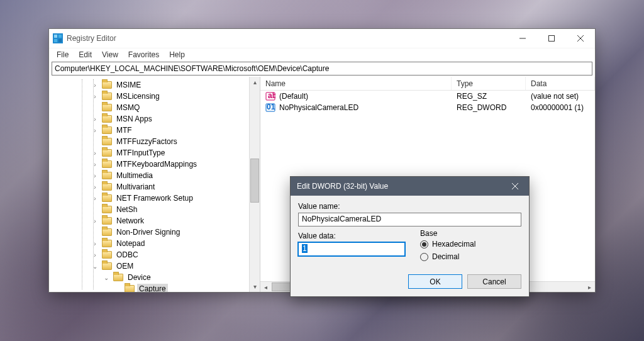 Image resolution: width=644 pixels, height=341 pixels. Describe the element at coordinates (352, 249) in the screenshot. I see `value-data-field: 1` at that location.